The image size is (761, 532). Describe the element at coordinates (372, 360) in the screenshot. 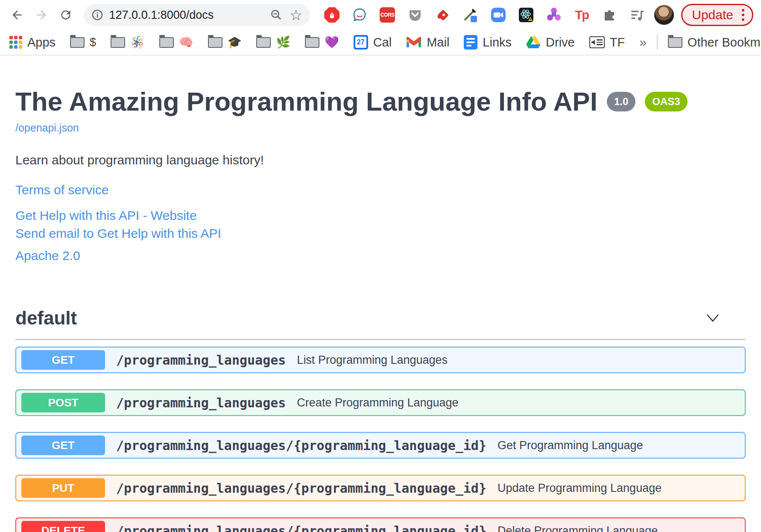

I see `endpoint-summary: List Programming Languages` at that location.